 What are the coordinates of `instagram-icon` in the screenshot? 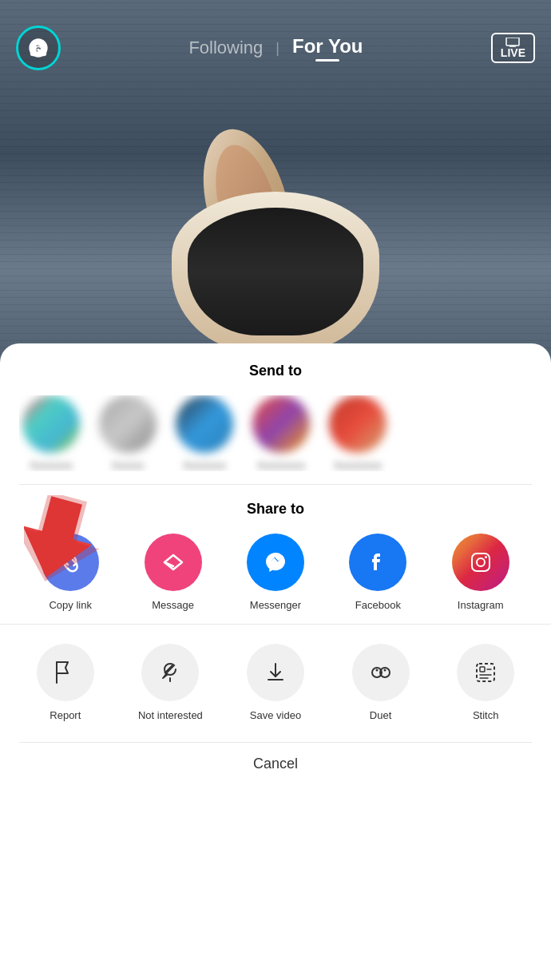 It's located at (481, 562).